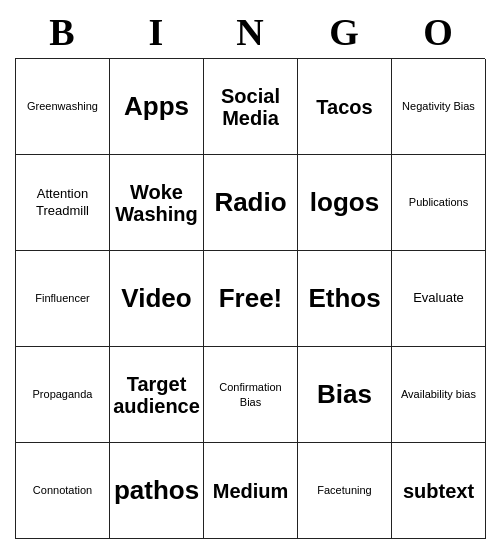 The image size is (500, 544). What do you see at coordinates (438, 491) in the screenshot?
I see `cell-text: subtext` at bounding box center [438, 491].